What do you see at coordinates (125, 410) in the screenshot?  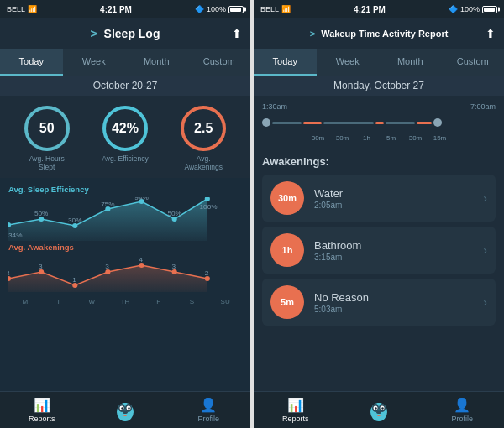 I see `owl-icon-left` at bounding box center [125, 410].